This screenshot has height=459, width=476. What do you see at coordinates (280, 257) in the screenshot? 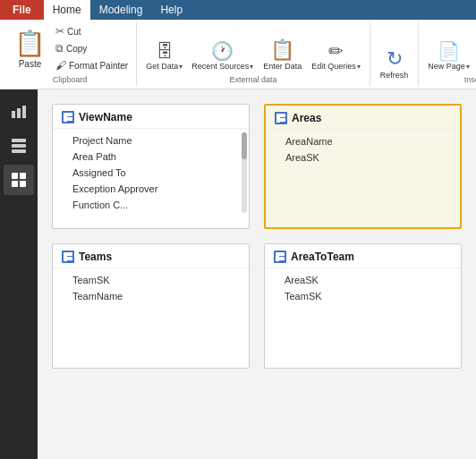
I see `table-icon-areatoteam` at bounding box center [280, 257].